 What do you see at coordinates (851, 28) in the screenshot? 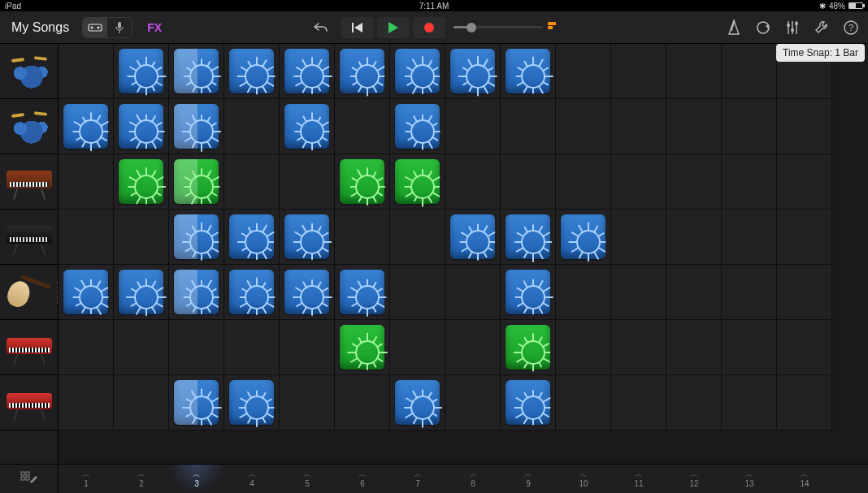
I see `help-button: ?` at bounding box center [851, 28].